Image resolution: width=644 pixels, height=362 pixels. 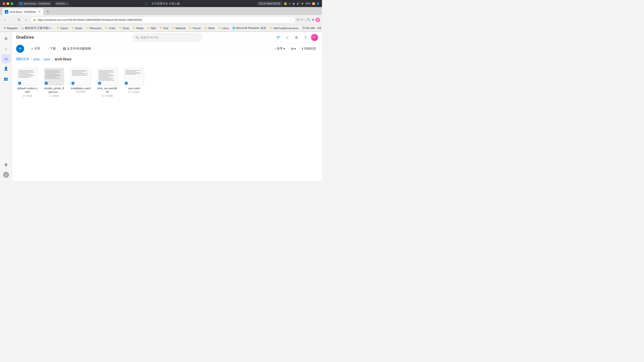 What do you see at coordinates (302, 49) in the screenshot?
I see `info-icon: ℹ` at bounding box center [302, 49].